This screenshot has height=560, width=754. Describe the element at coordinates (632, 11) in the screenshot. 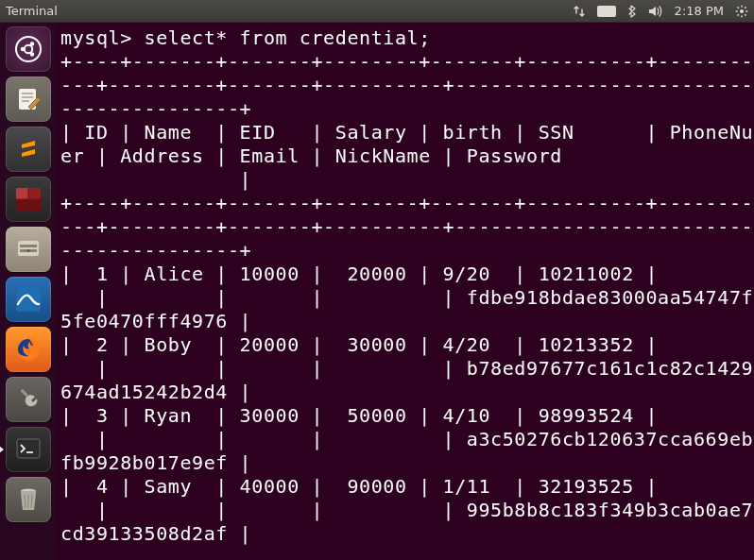

I see `bluetooth-icon` at that location.